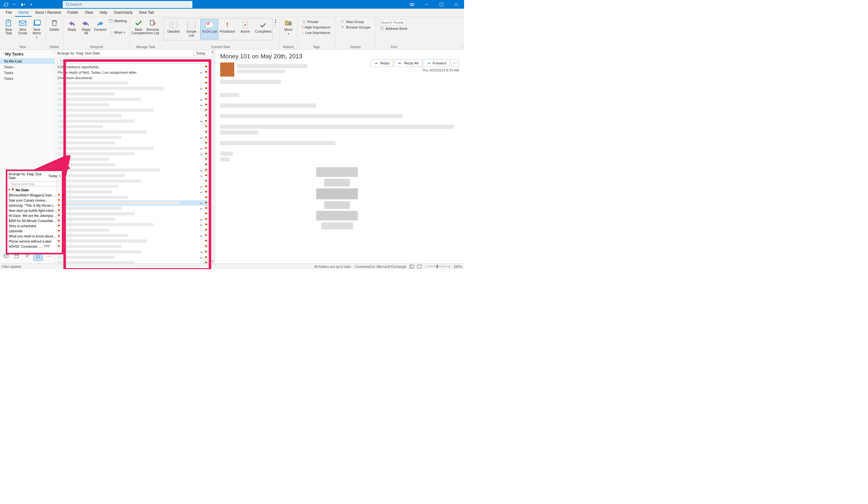  I want to click on task-row: Disclosure documents⚑, so click(133, 78).